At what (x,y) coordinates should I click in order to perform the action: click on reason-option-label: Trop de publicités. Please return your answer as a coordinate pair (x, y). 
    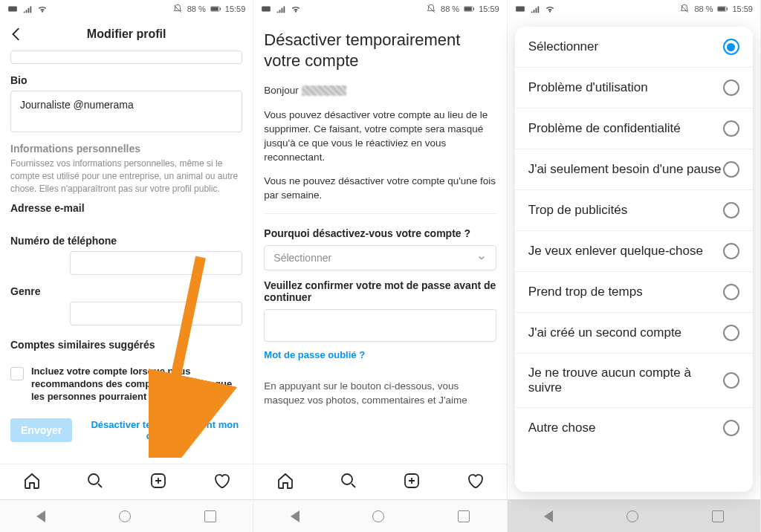
    Looking at the image, I should click on (578, 210).